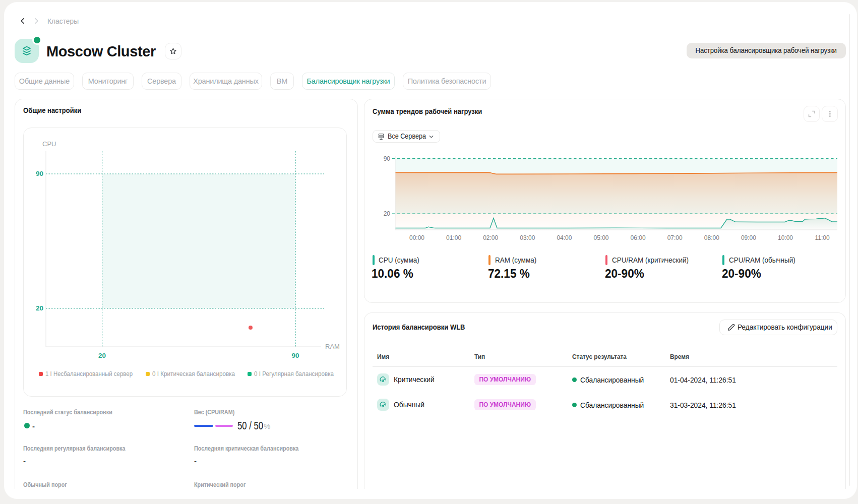  I want to click on svg-text: 0 I Регулярная балансировка, so click(294, 374).